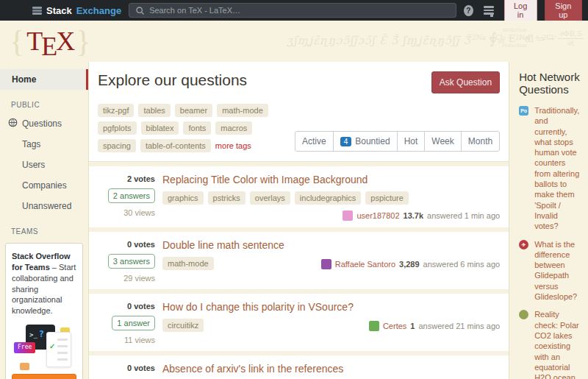 Image resolution: width=588 pixels, height=379 pixels. Describe the element at coordinates (226, 198) in the screenshot. I see `tag-pill: pstricks` at that location.